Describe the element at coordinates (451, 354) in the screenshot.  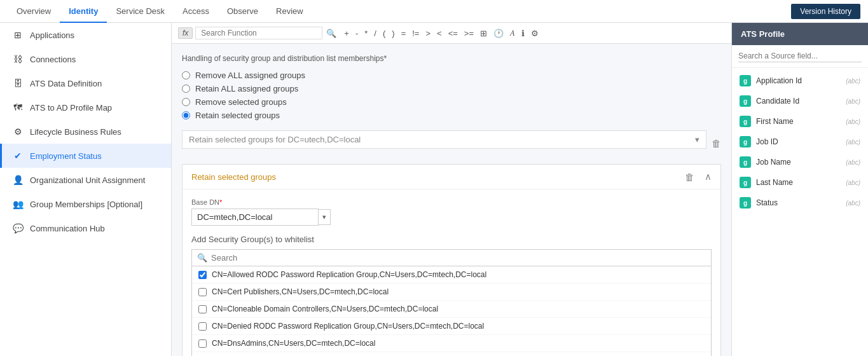
I see `list-item: CN=DnsUpdateProxy,CN=Users,DC=mtech,DC=l…` at that location.